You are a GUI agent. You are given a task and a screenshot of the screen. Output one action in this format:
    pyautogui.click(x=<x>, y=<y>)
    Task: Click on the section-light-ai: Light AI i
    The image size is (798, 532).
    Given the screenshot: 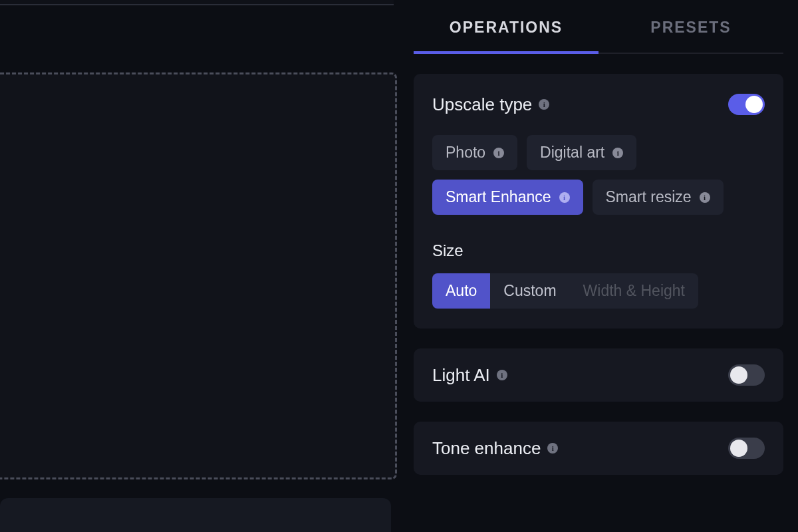 What is the action you would take?
    pyautogui.click(x=598, y=375)
    